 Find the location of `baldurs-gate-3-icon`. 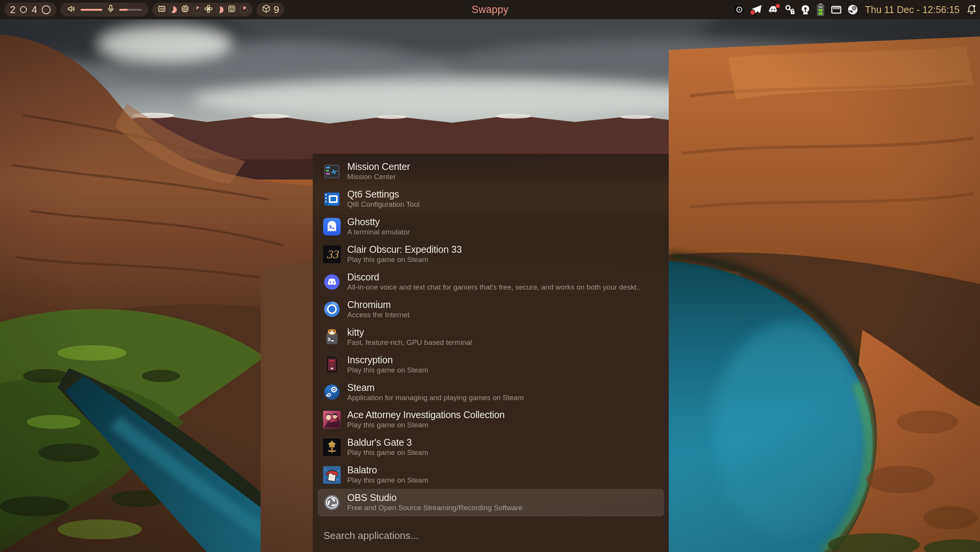

baldurs-gate-3-icon is located at coordinates (332, 447).